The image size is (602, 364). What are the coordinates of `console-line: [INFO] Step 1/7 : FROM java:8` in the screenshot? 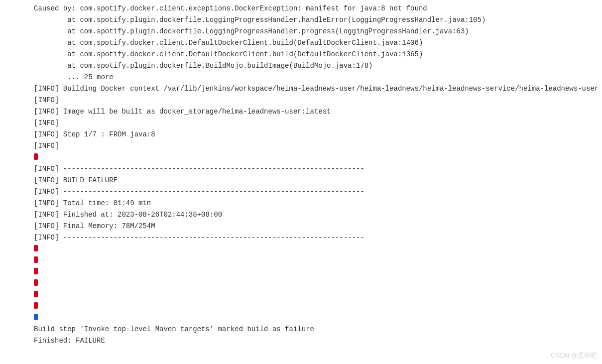 It's located at (318, 134).